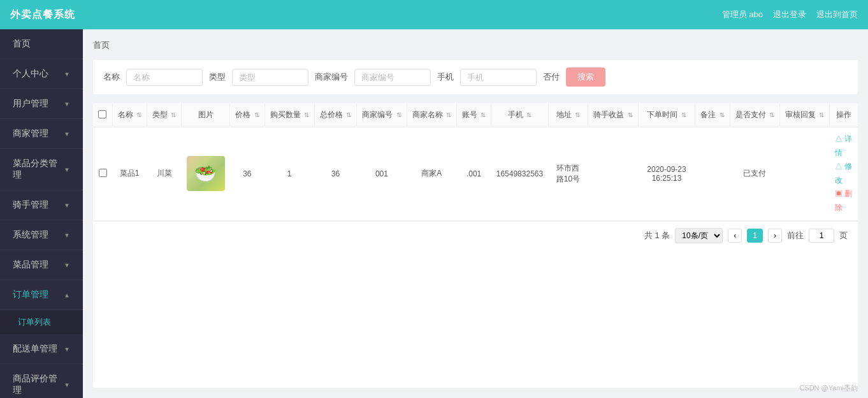 This screenshot has width=868, height=398. I want to click on col-merchant-id: 商家编号 ⇅, so click(382, 115).